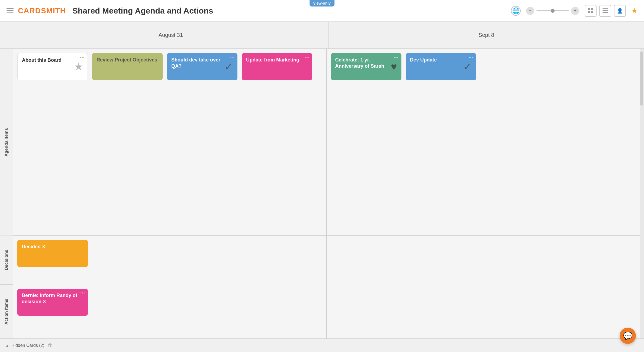  I want to click on header: view-only CARDSMITH Shared Meeting Agend…, so click(322, 11).